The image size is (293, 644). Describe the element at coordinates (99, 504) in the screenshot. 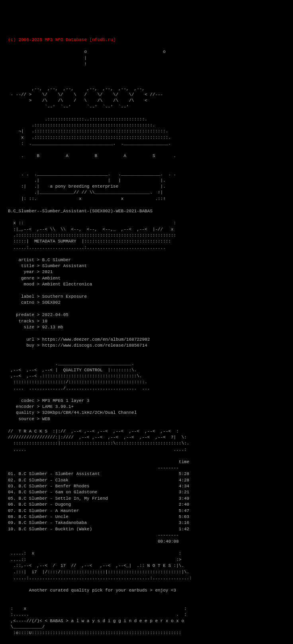

I see `track-06: 06. B.C Slumber - Dugong 2:40` at that location.